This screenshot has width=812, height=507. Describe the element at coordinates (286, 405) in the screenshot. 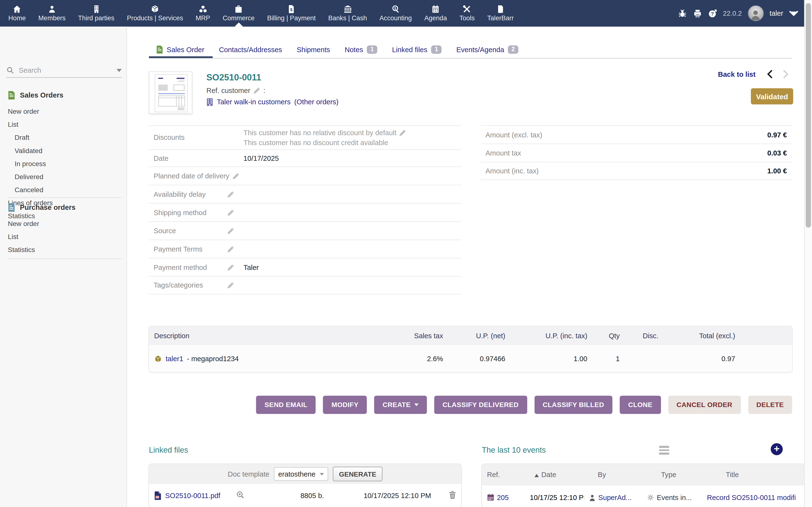

I see `send-email-button: SEND EMAIL` at that location.